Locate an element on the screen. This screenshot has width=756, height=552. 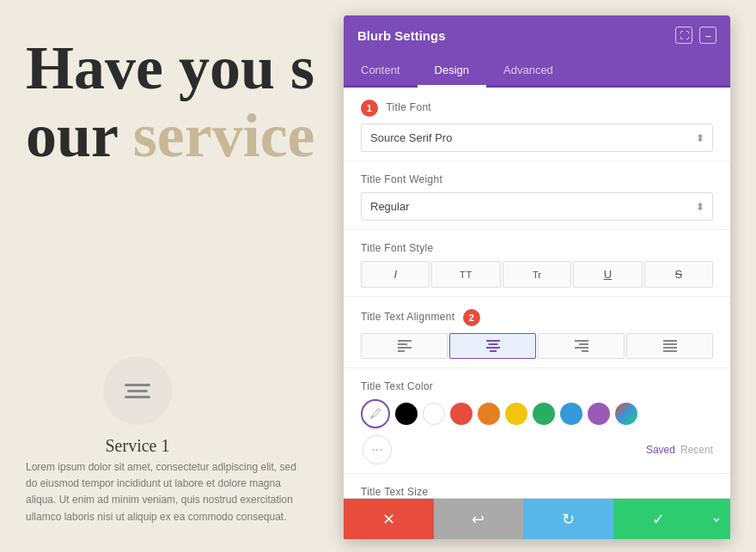
color-red is located at coordinates (461, 414).